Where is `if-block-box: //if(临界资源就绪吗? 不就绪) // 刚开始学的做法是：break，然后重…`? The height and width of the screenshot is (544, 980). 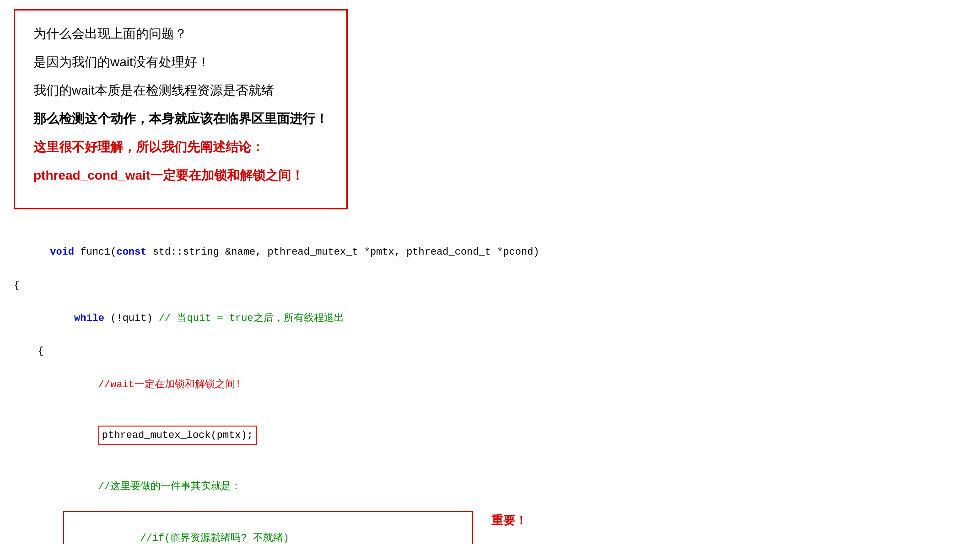 if-block-box: //if(临界资源就绪吗? 不就绪) // 刚开始学的做法是：break，然后重… is located at coordinates (268, 528).